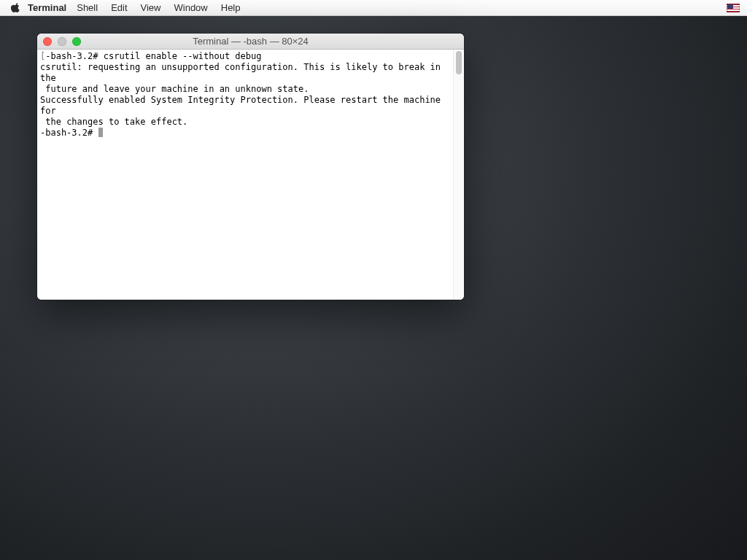  I want to click on menu-window: Window, so click(191, 7).